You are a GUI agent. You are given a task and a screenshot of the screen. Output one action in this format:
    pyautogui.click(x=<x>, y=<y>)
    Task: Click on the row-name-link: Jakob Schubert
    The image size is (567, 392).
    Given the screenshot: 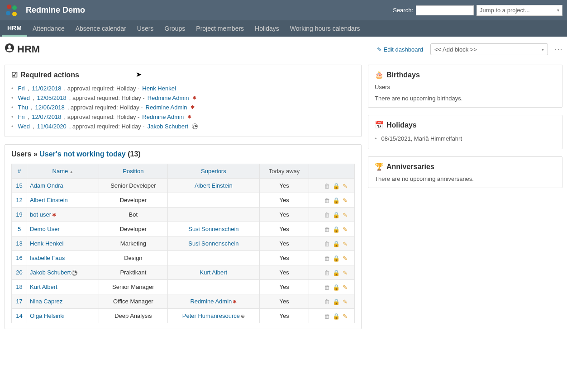 What is the action you would take?
    pyautogui.click(x=50, y=272)
    